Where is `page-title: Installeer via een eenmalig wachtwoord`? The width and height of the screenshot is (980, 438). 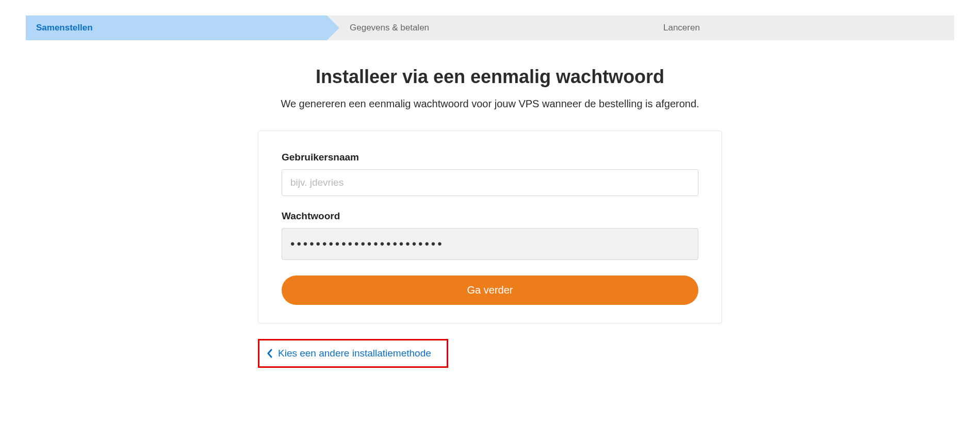 page-title: Installeer via een eenmalig wachtwoord is located at coordinates (490, 77).